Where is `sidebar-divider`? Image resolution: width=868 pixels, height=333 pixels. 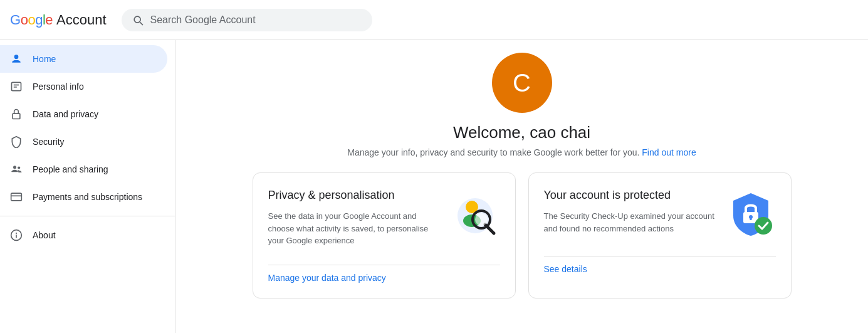
sidebar-divider is located at coordinates (88, 216).